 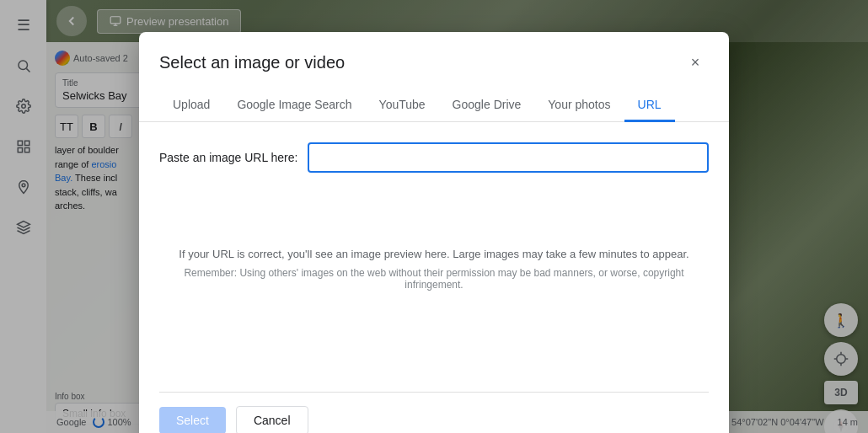 I want to click on tab-google-image-search: Google Image Search, so click(x=294, y=106).